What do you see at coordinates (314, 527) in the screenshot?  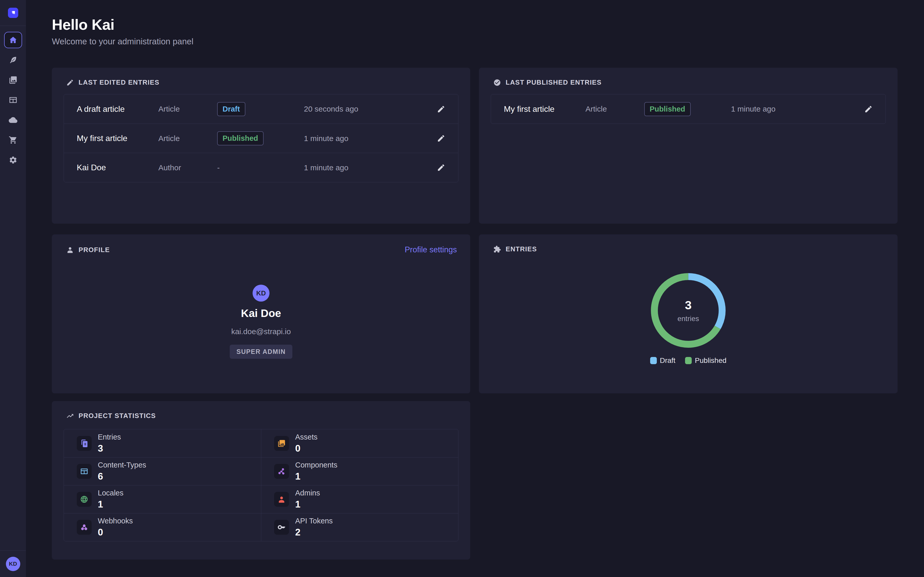 I see `stat-text: API Tokens 2` at bounding box center [314, 527].